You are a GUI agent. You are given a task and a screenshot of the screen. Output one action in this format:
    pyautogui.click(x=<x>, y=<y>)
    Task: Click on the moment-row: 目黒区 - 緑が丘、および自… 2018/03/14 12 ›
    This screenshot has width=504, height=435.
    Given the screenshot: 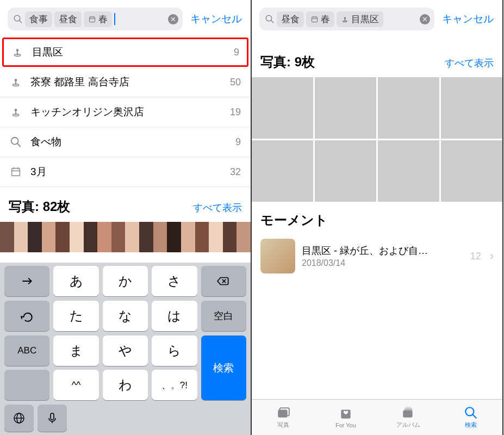 What is the action you would take?
    pyautogui.click(x=377, y=256)
    